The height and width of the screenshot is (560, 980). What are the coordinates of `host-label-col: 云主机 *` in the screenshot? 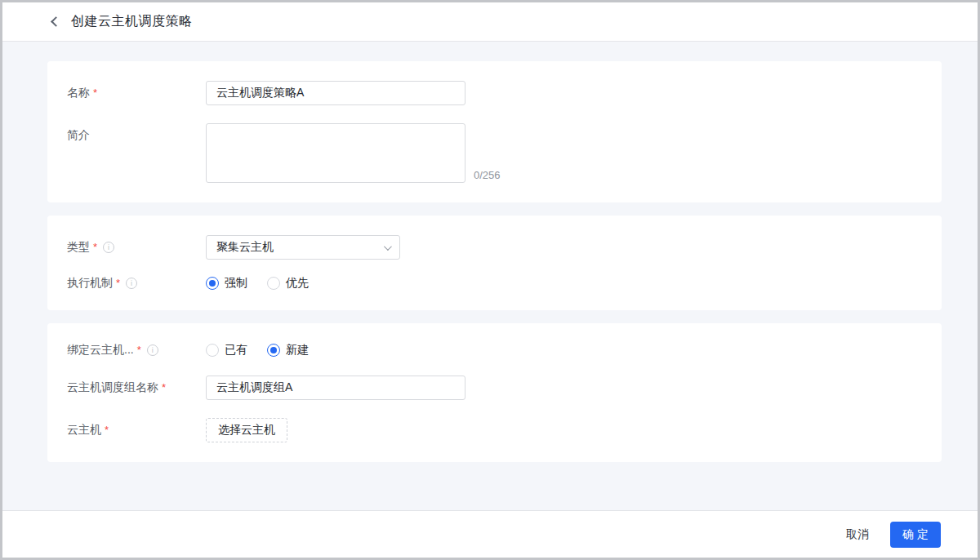 It's located at (136, 430).